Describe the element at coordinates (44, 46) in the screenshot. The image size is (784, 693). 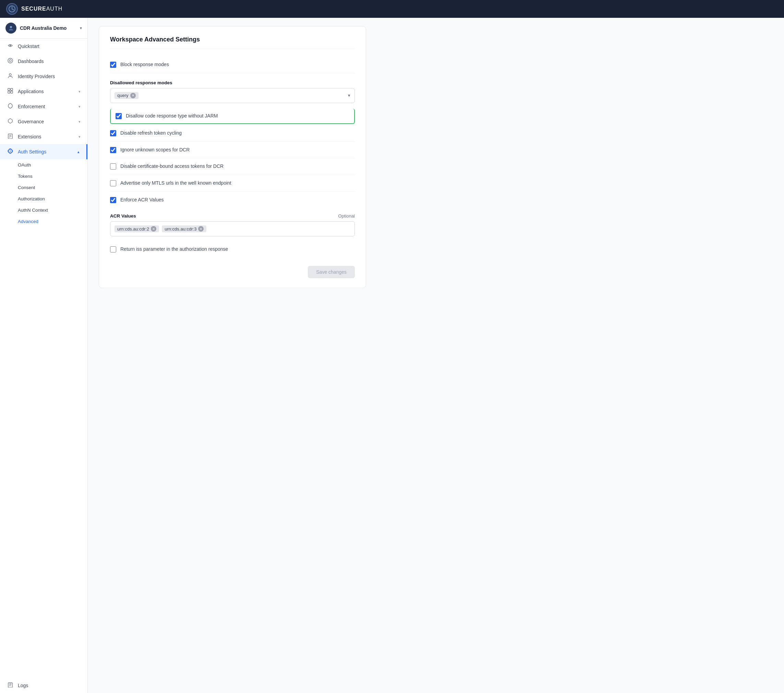
I see `nav-quickstart: Quickstart` at that location.